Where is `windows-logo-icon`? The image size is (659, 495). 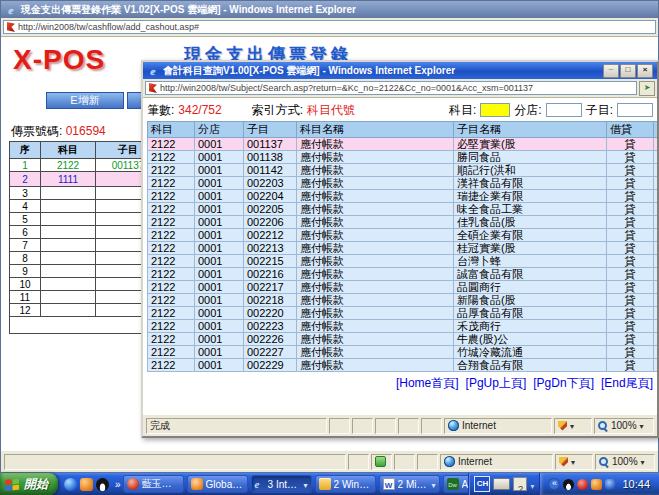
windows-logo-icon is located at coordinates (12, 484).